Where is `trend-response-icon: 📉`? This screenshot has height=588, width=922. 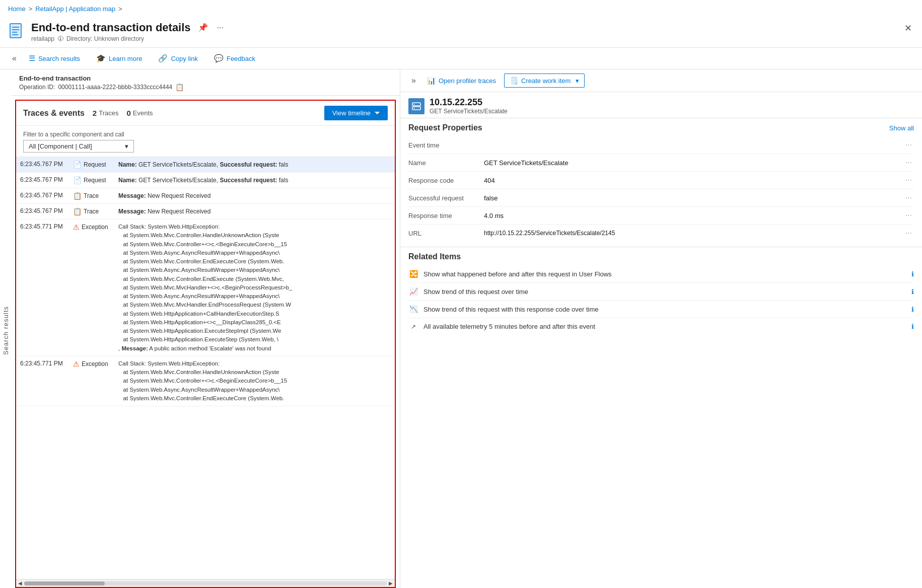
trend-response-icon: 📉 is located at coordinates (413, 309).